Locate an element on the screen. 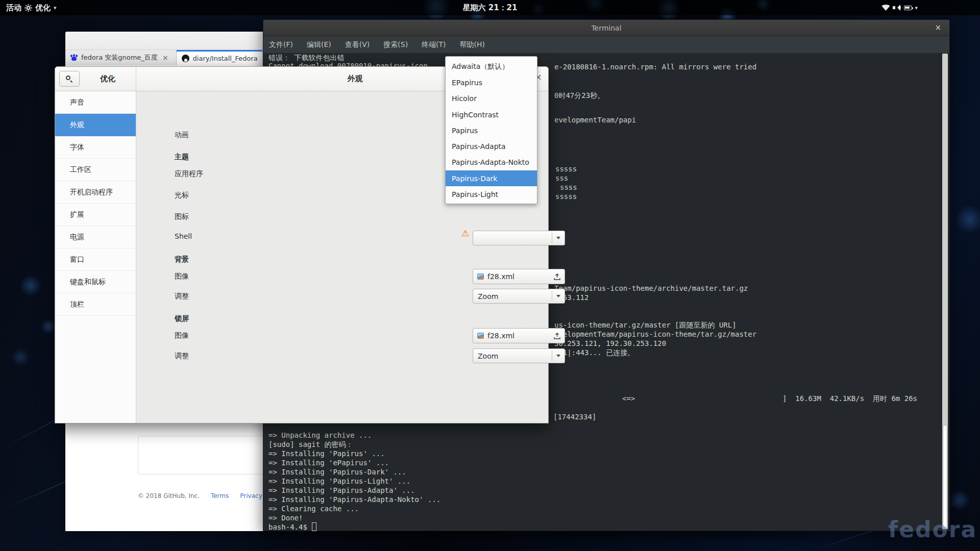  terminal-line: => Installing 'Papirus-Adapta-Nokto' ... is located at coordinates (354, 500).